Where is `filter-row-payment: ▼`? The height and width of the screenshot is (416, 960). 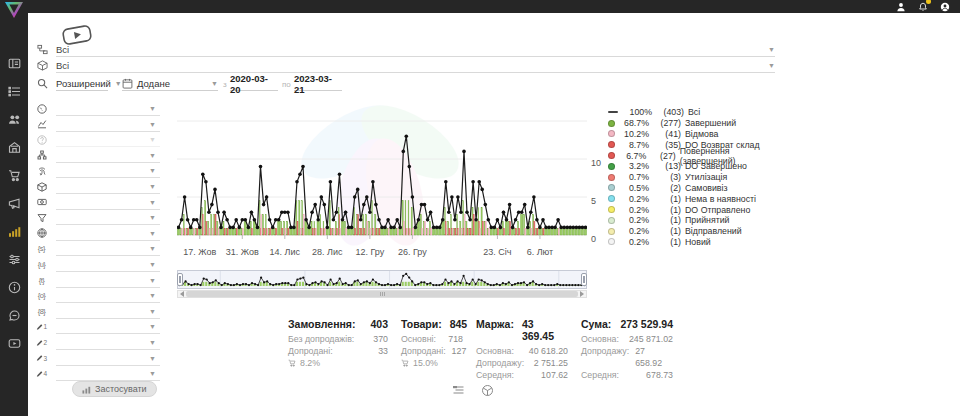
filter-row-payment: ▼ is located at coordinates (98, 204).